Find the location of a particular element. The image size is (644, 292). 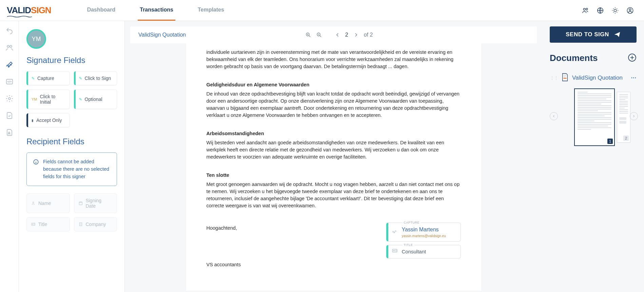

signature-icon is located at coordinates (395, 232).